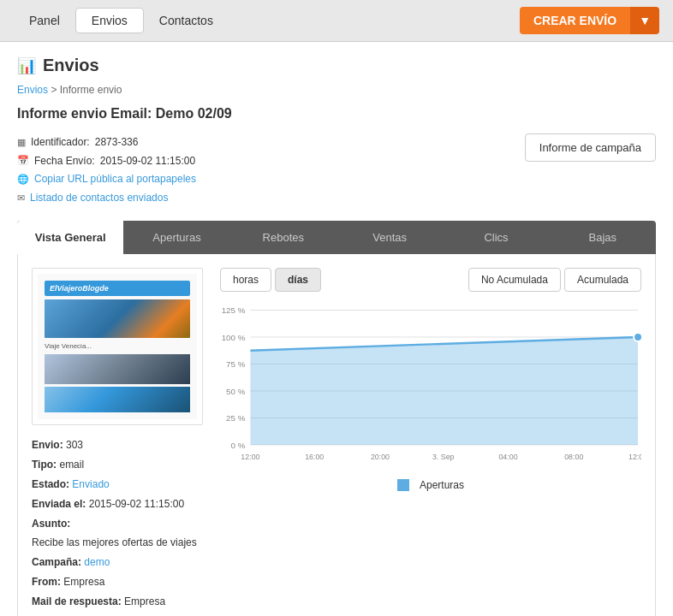 This screenshot has width=673, height=616. Describe the element at coordinates (137, 504) in the screenshot. I see `enviada-value: 2015-09-02 11:15:00` at that location.